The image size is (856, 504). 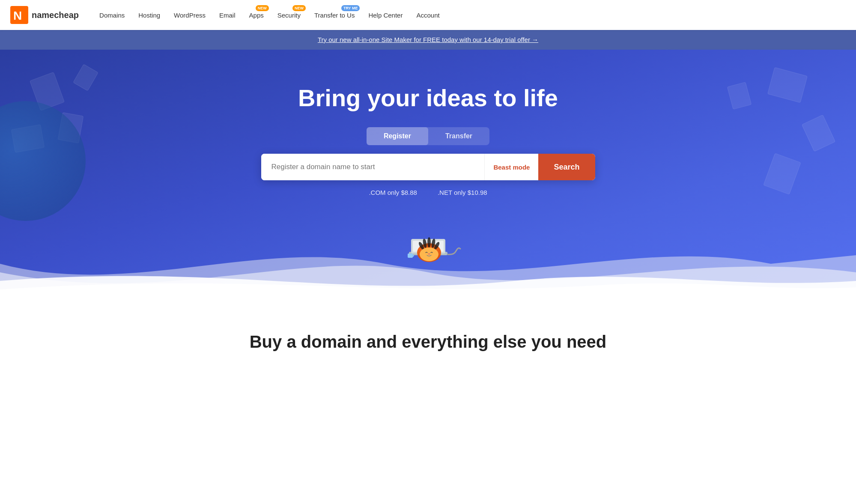 What do you see at coordinates (397, 136) in the screenshot?
I see `tab-register: Register` at bounding box center [397, 136].